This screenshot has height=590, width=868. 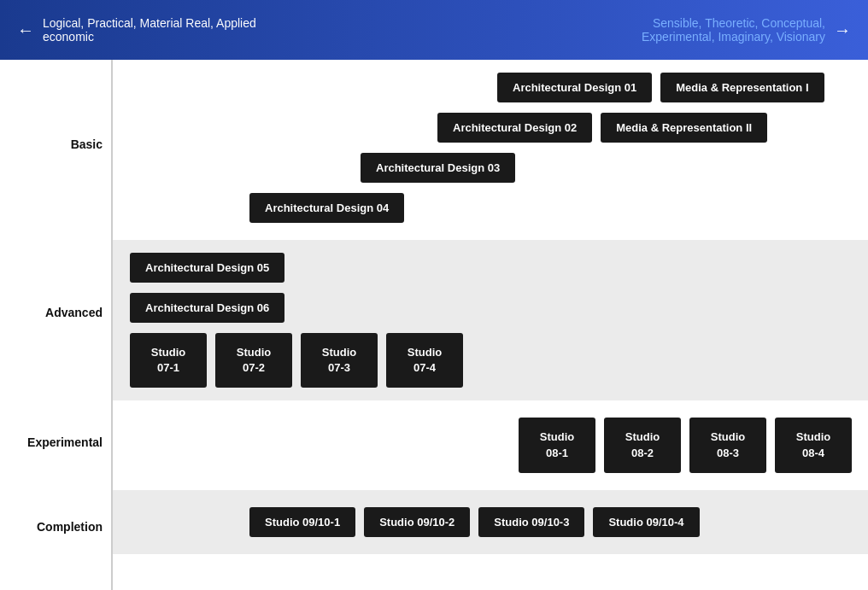 What do you see at coordinates (154, 30) in the screenshot?
I see `header-left: ← Logical, Practical, Material Real, App…` at bounding box center [154, 30].